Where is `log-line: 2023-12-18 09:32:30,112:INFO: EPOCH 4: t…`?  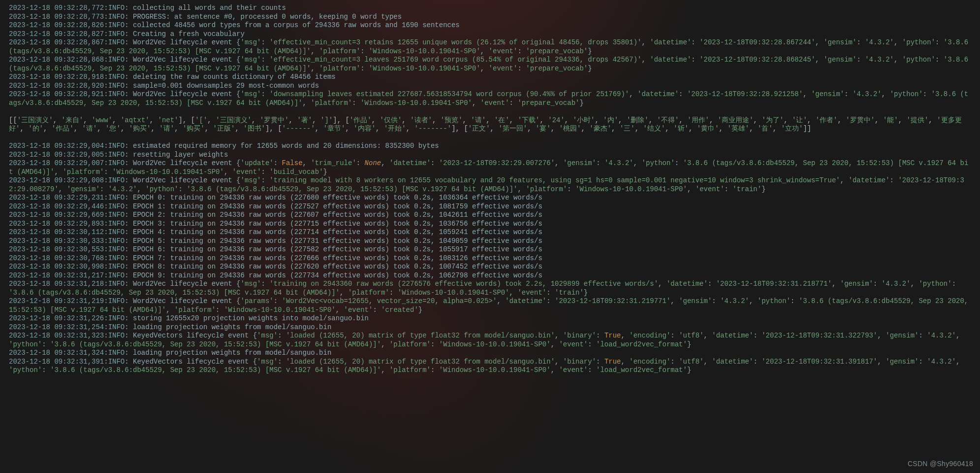 log-line: 2023-12-18 09:32:30,112:INFO: EPOCH 4: t… is located at coordinates (490, 233).